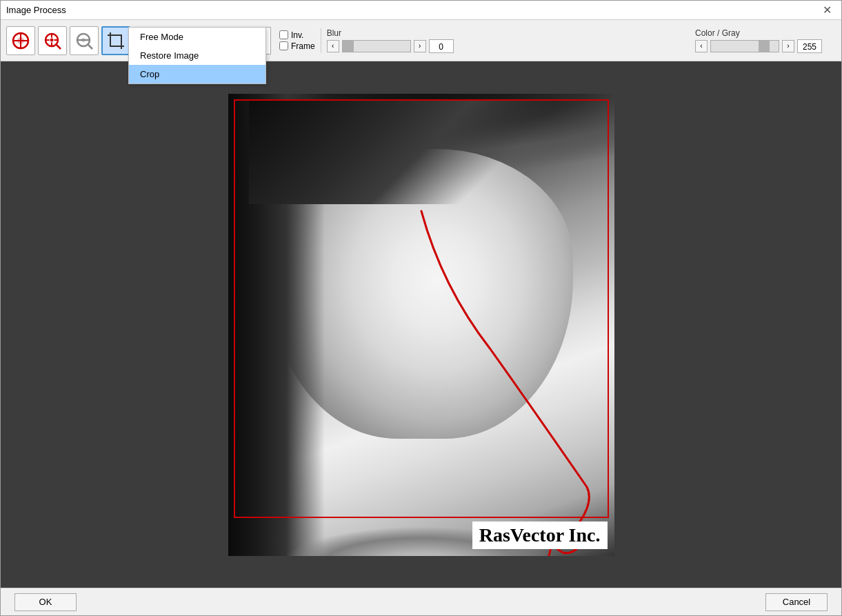  I want to click on cancel-button: Cancel, so click(796, 602).